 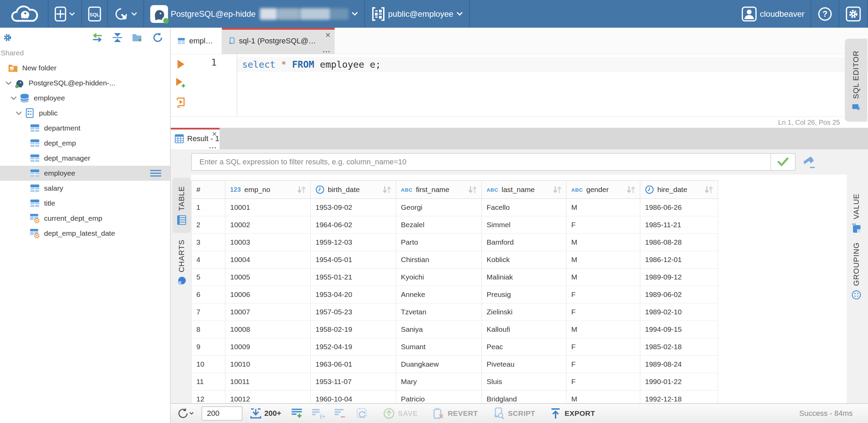 I want to click on row-number-cell: 4, so click(x=208, y=260).